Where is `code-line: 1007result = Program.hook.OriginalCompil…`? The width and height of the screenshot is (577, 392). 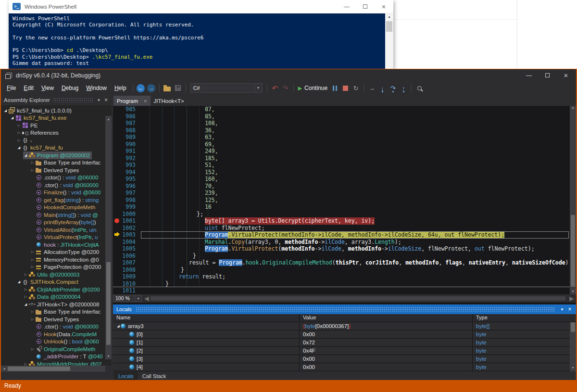 code-line: 1007result = Program.hook.OriginalCompil… is located at coordinates (341, 263).